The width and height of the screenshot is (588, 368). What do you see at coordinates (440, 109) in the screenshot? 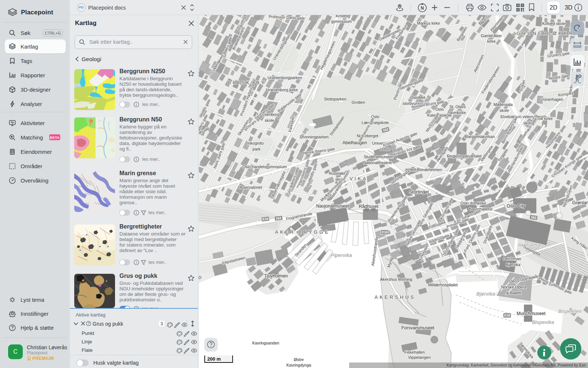
I see `svg-text: Oslo` at bounding box center [440, 109].